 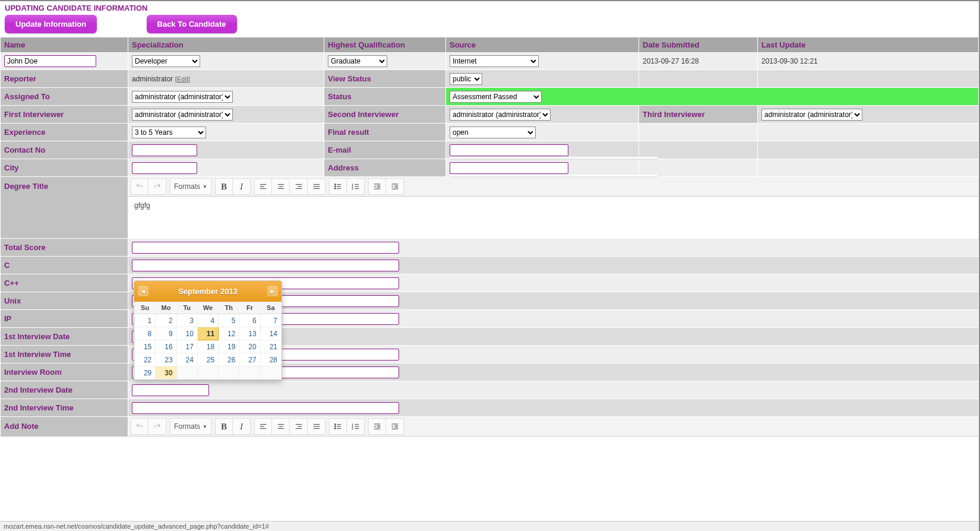 I want to click on assigned-to-select: administrator (administrator), so click(x=182, y=97).